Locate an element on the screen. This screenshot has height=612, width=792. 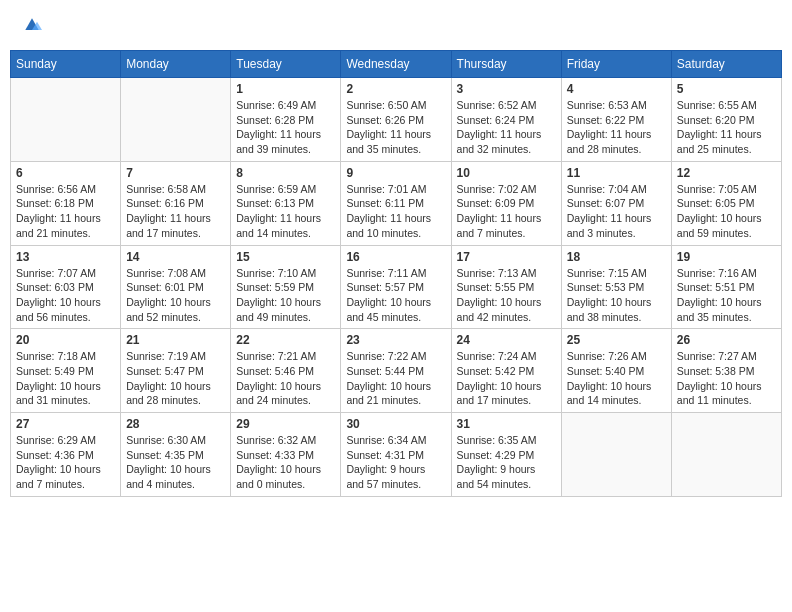
calendar-cell: 14Sunrise: 7:08 AM Sunset: 6:01 PM Dayli… is located at coordinates (176, 287).